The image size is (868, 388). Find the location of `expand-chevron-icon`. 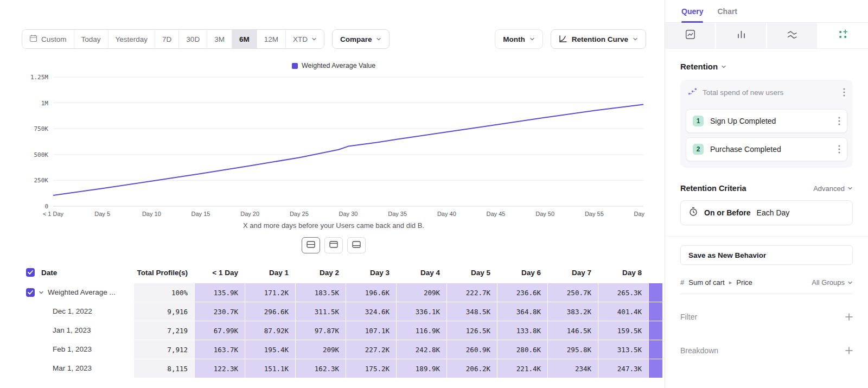

expand-chevron-icon is located at coordinates (41, 292).